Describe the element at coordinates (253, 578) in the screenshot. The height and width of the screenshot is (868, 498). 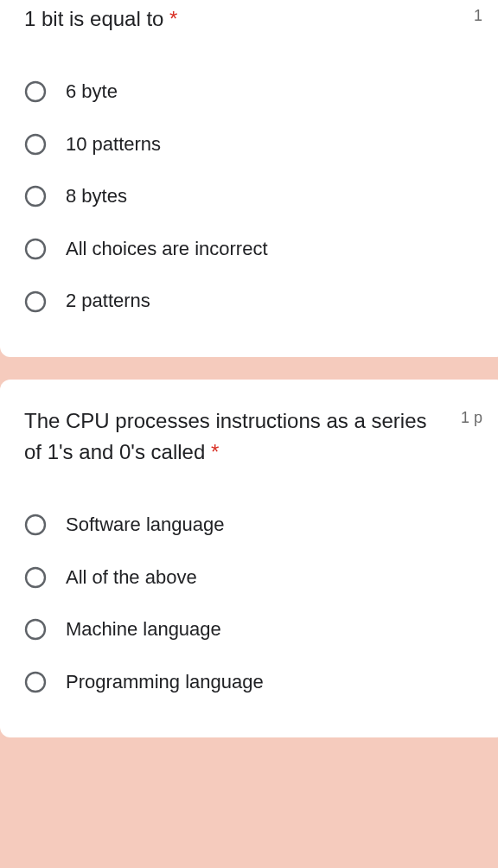
I see `radio-option: All of the above` at that location.